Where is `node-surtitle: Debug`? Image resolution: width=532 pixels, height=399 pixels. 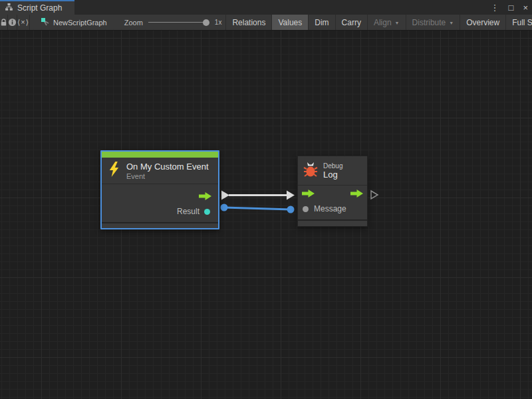
node-surtitle: Debug is located at coordinates (332, 166).